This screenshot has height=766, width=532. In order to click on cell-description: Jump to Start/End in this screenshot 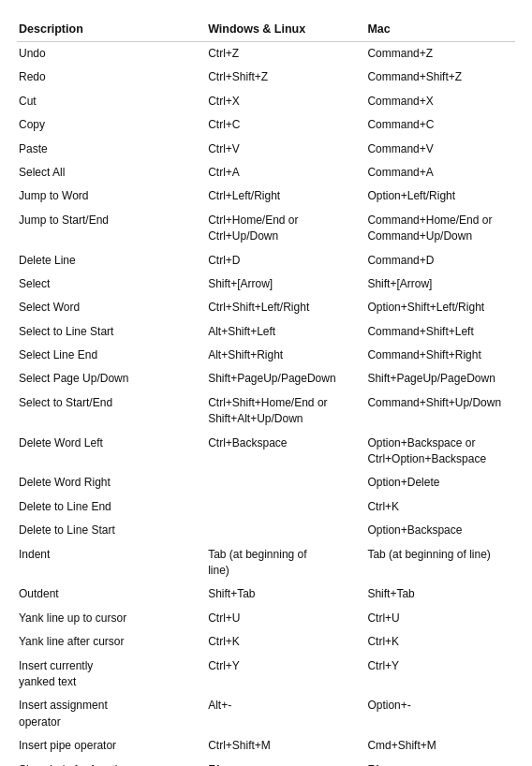, I will do `click(111, 228)`.